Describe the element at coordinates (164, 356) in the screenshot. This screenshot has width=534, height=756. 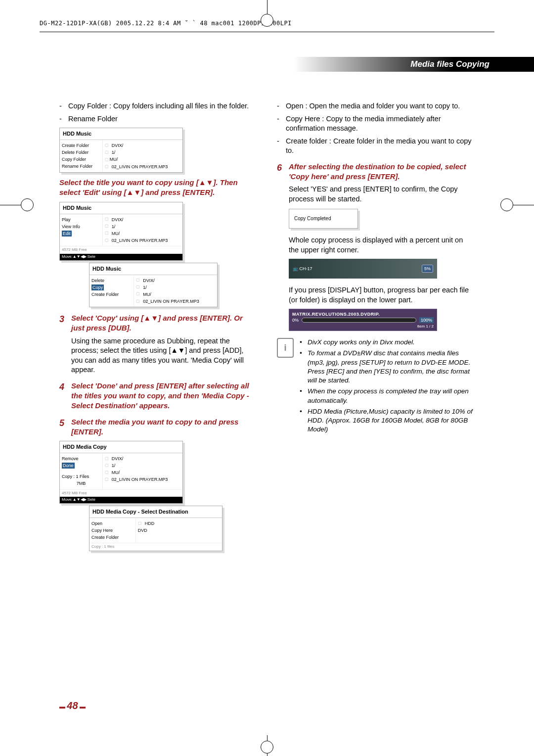
I see `step-3-desc: Using the same procedure as Dubbing, rep…` at that location.